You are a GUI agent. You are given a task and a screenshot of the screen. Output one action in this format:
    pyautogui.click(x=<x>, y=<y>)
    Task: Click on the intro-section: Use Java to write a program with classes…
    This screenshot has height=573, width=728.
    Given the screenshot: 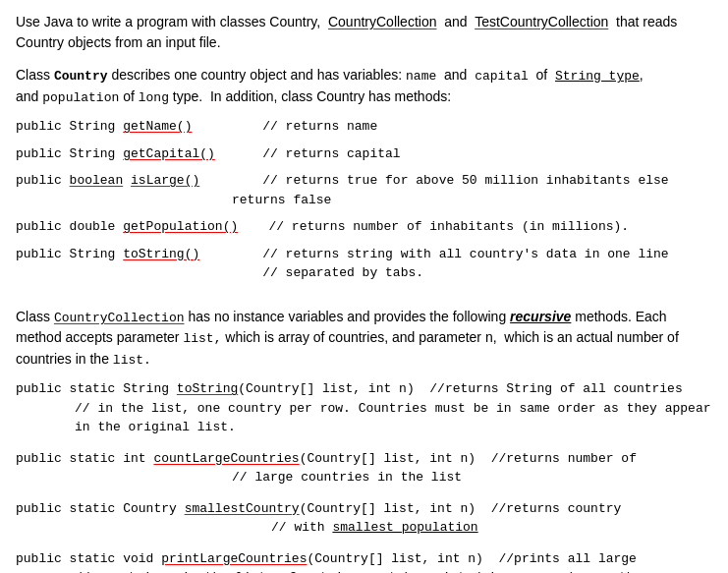 What is the action you would take?
    pyautogui.click(x=364, y=32)
    